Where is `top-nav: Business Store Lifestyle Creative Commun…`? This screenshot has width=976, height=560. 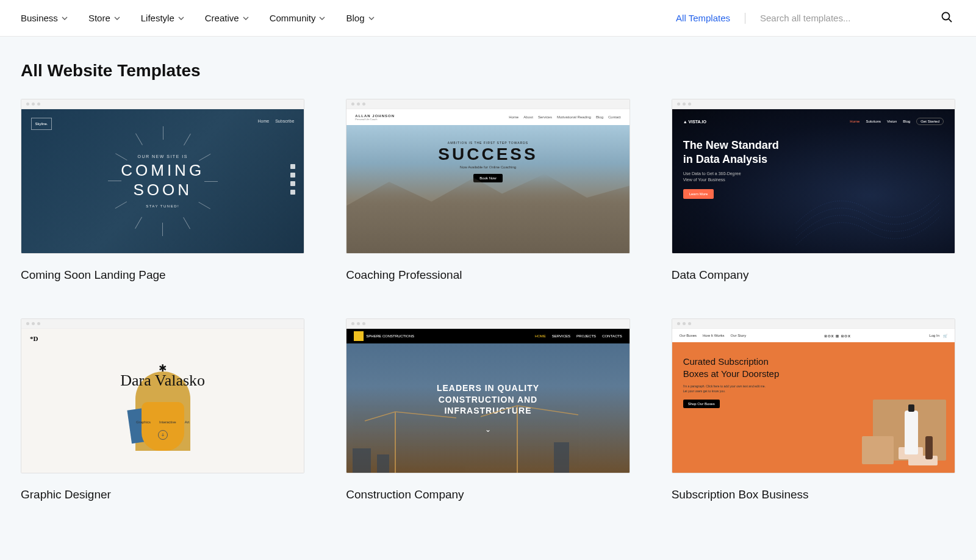
top-nav: Business Store Lifestyle Creative Commun… is located at coordinates (488, 18).